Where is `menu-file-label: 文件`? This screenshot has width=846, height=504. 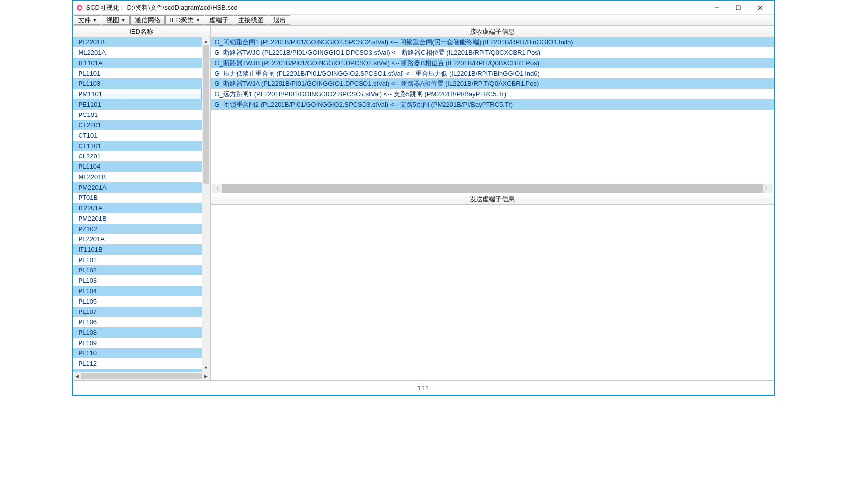
menu-file-label: 文件 is located at coordinates (84, 20).